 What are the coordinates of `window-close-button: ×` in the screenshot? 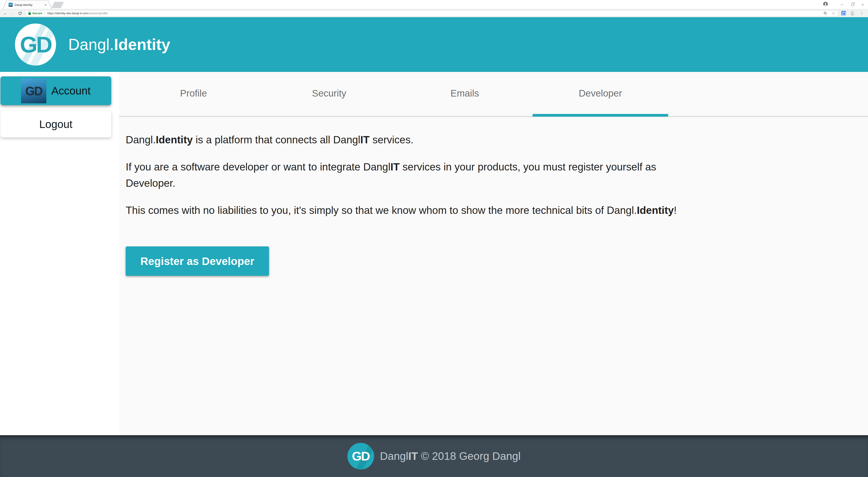 It's located at (863, 5).